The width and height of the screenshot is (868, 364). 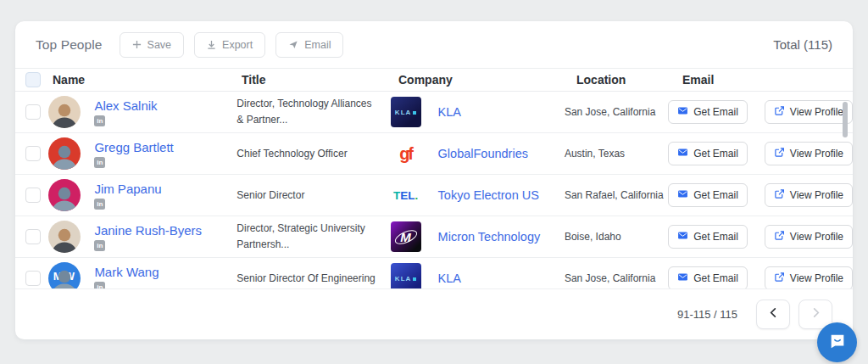 What do you see at coordinates (616, 195) in the screenshot?
I see `person-location: San Rafael, California` at bounding box center [616, 195].